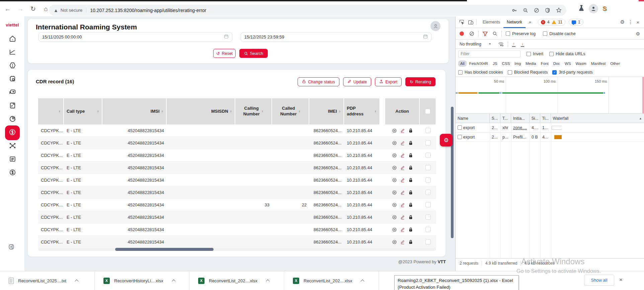 This screenshot has width=644, height=290. Describe the element at coordinates (514, 10) in the screenshot. I see `key-icon` at that location.